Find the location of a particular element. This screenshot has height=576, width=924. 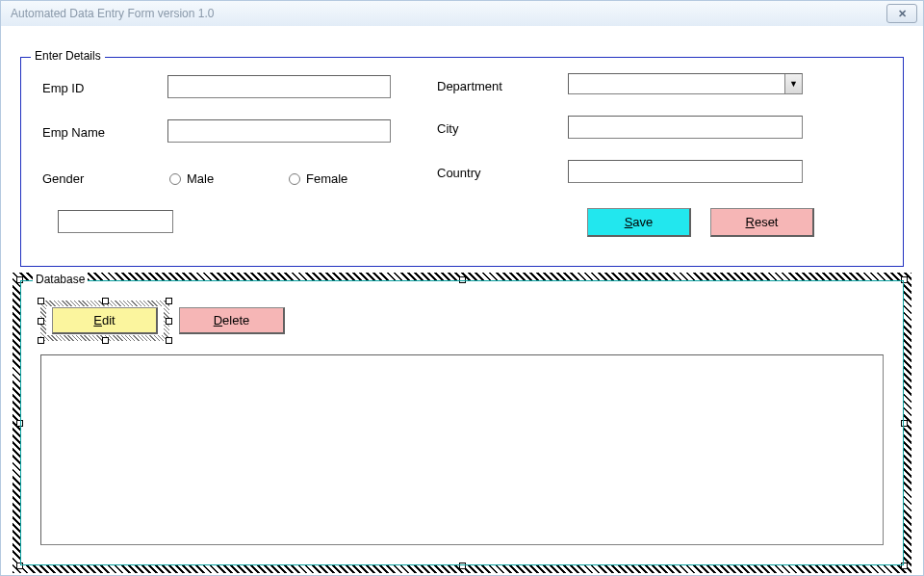

emp-name-label: Emp Name is located at coordinates (73, 133).